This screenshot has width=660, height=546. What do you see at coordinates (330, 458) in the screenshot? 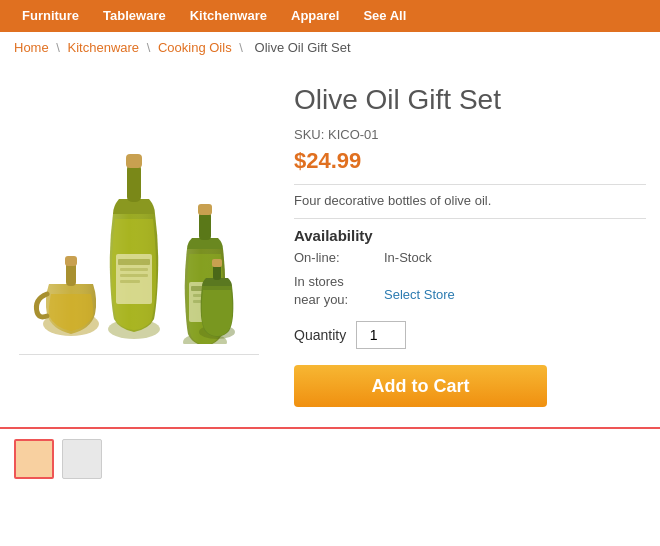
I see `thumbnail-area` at bounding box center [330, 458].